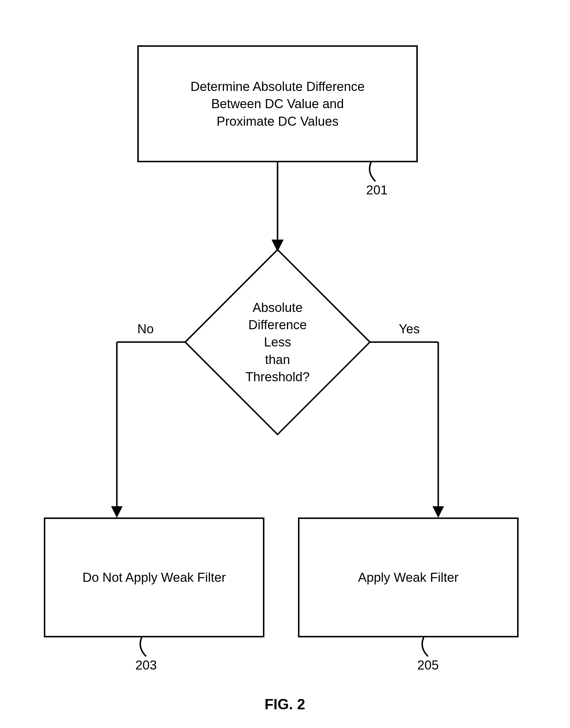  Describe the element at coordinates (146, 665) in the screenshot. I see `reference-number-203: 203` at that location.